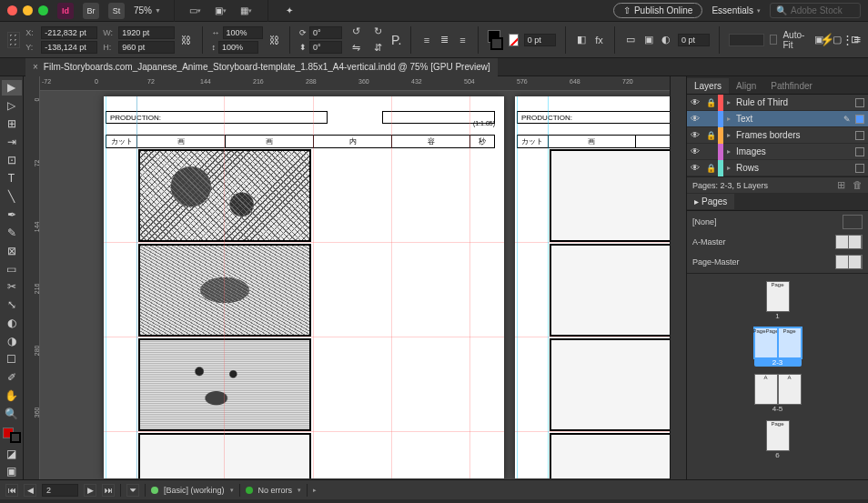 The width and height of the screenshot is (868, 503). I want to click on free-transform-tool: ⤡, so click(12, 306).